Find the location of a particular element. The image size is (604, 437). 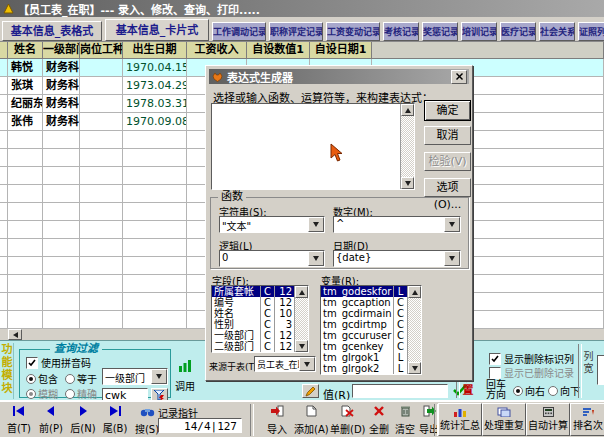

mode-fuzzy-radio: 模糊 is located at coordinates (42, 394).